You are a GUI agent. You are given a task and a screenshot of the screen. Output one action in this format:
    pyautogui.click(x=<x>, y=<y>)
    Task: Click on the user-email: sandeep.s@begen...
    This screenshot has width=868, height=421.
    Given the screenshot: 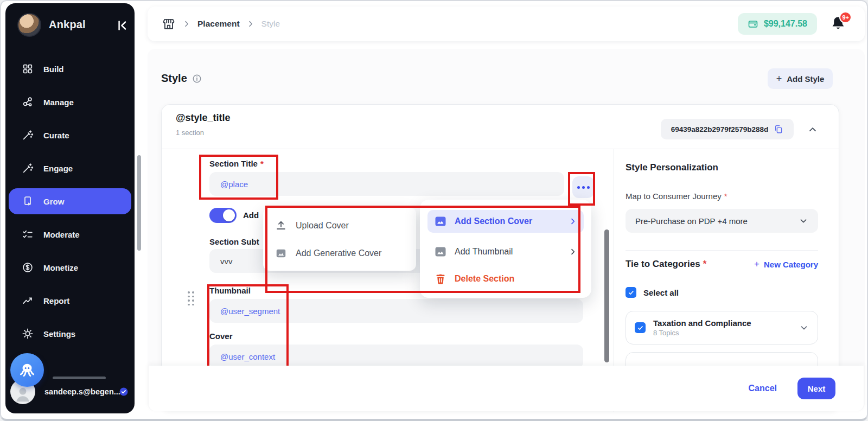 What is the action you would take?
    pyautogui.click(x=82, y=392)
    